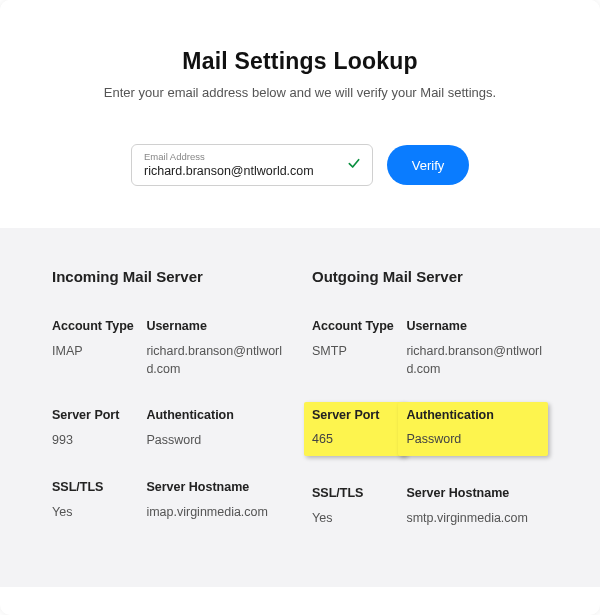 The height and width of the screenshot is (615, 600). Describe the element at coordinates (477, 432) in the screenshot. I see `outgoing-authentication: Authentication Password` at that location.